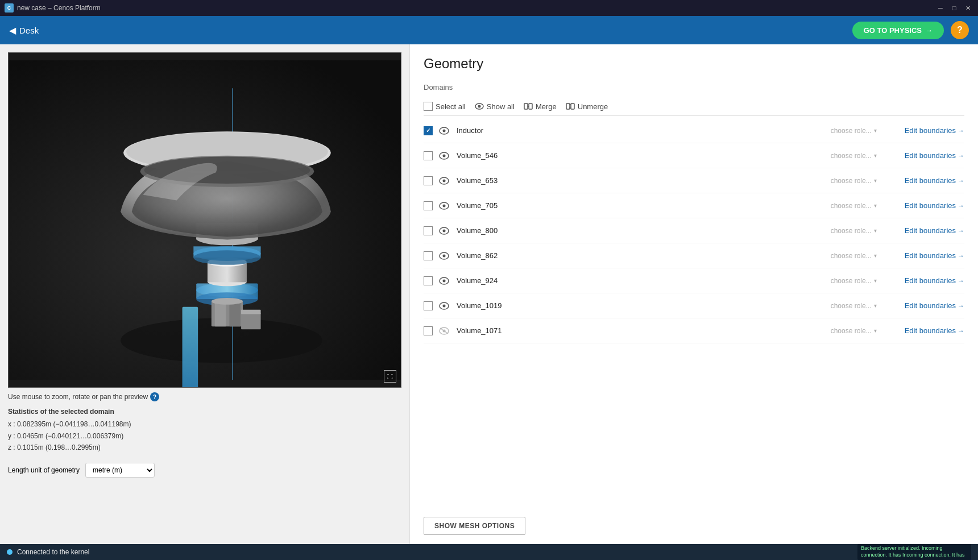 This screenshot has height=560, width=978. What do you see at coordinates (940, 8) in the screenshot?
I see `minimize-button: ─` at bounding box center [940, 8].